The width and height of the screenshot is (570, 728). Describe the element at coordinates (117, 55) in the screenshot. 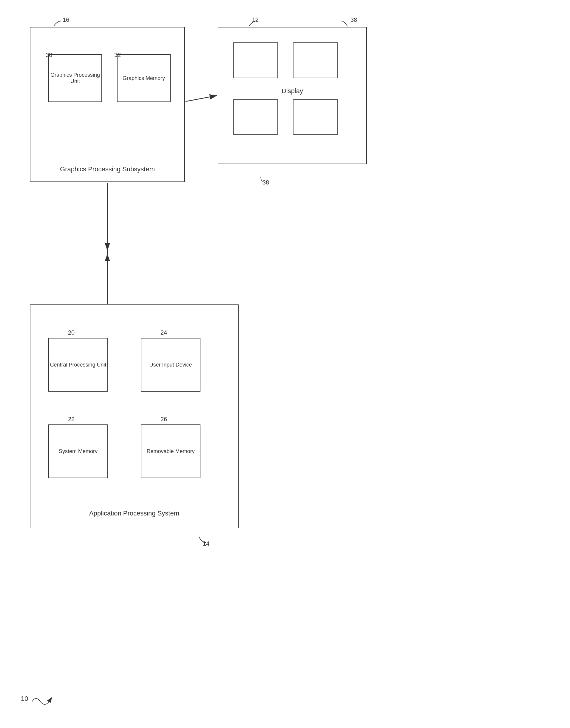

I see `ref-32-label: 32` at that location.